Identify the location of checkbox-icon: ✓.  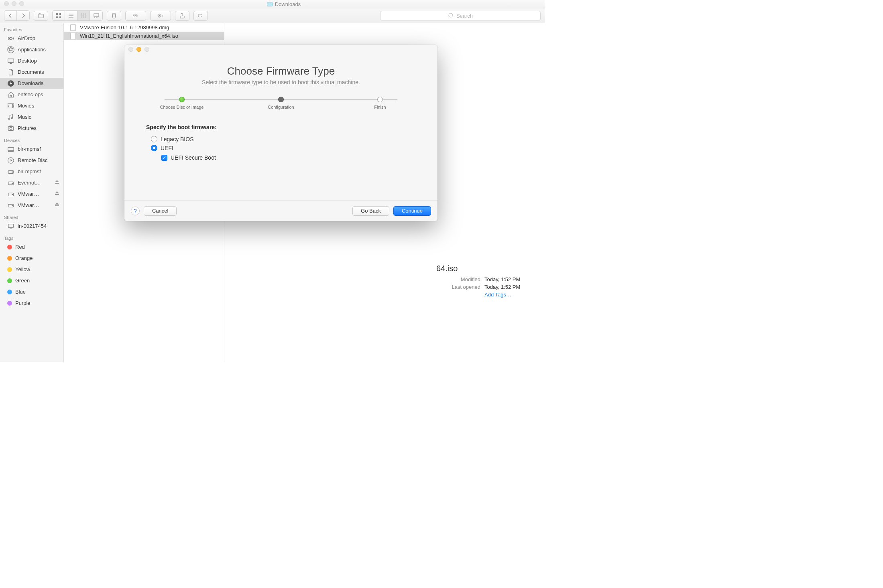
(165, 158).